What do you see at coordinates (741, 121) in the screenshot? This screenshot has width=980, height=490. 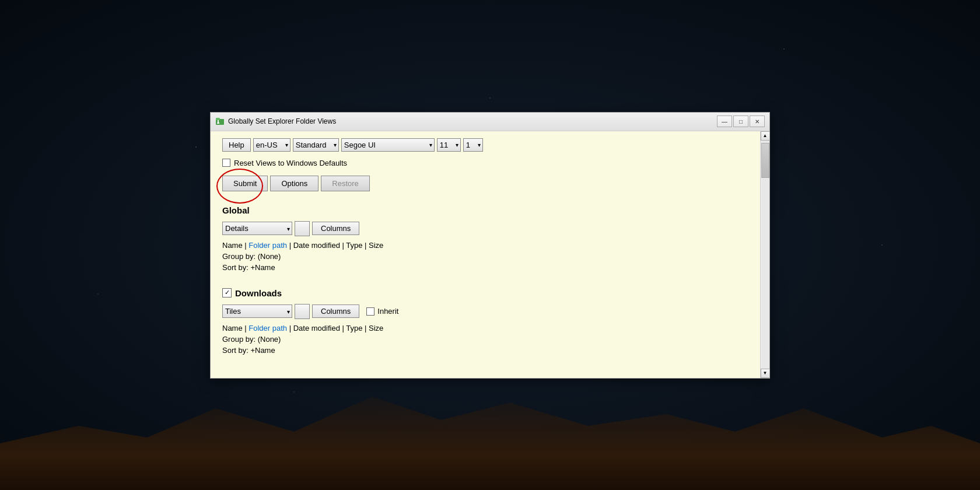 I see `maximize-button: □` at bounding box center [741, 121].